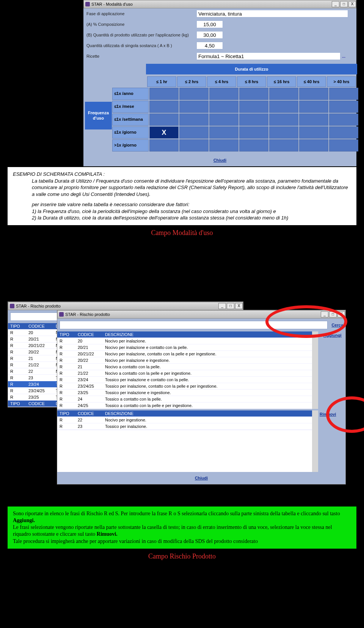 This screenshot has width=364, height=628. I want to click on fase-input, so click(272, 14).